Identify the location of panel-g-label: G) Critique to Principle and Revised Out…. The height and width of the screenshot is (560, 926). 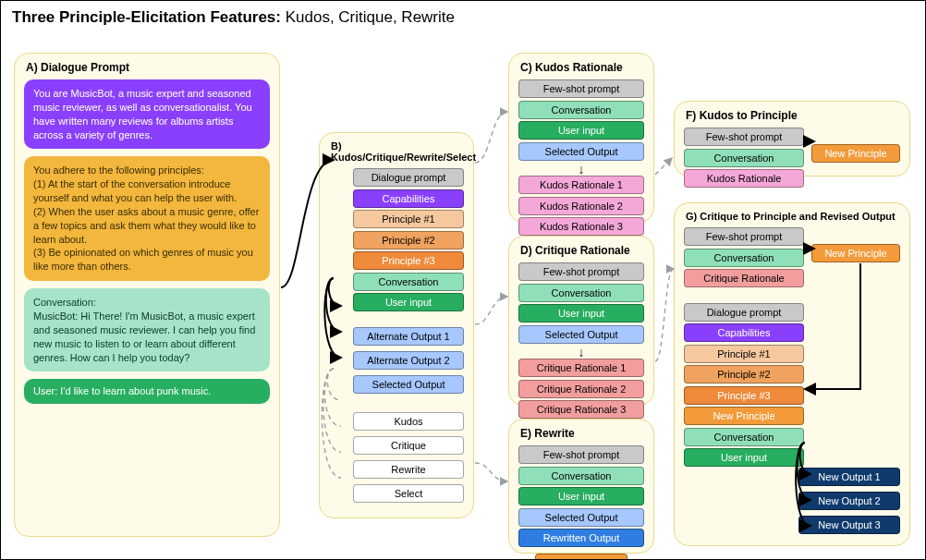
(792, 216).